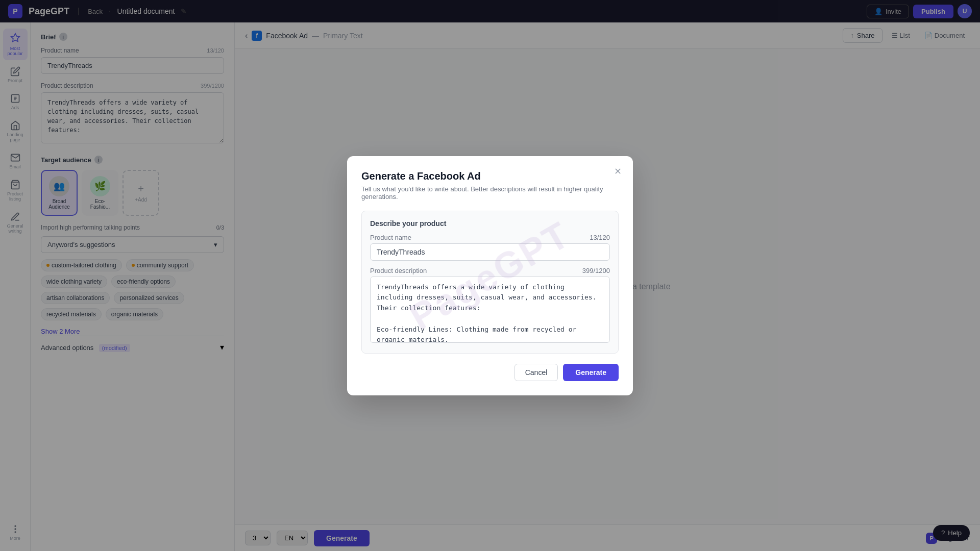  What do you see at coordinates (596, 270) in the screenshot?
I see `modal-product-desc-count: 399/1200` at bounding box center [596, 270].